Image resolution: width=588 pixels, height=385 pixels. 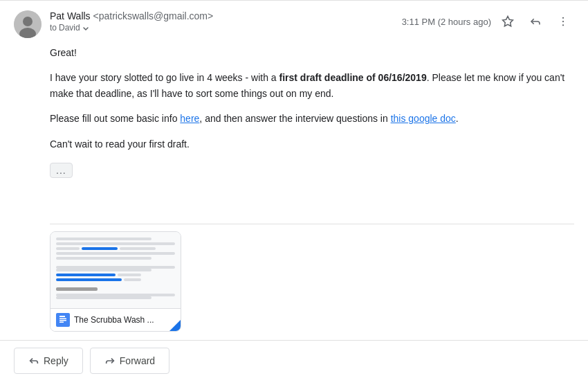 What do you see at coordinates (71, 16) in the screenshot?
I see `sender-name: Pat Walls` at bounding box center [71, 16].